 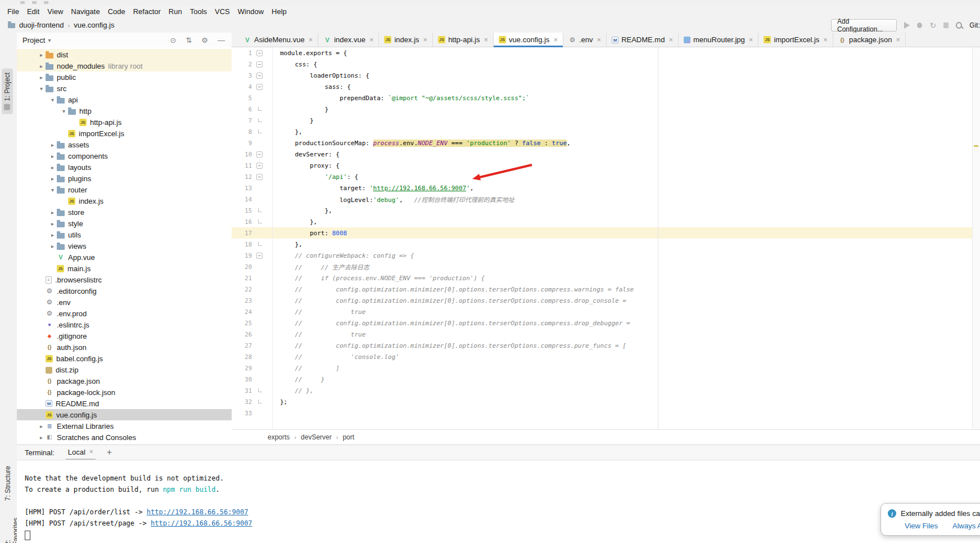 What do you see at coordinates (205, 41) in the screenshot?
I see `settings-gear-icon: ⚙` at bounding box center [205, 41].